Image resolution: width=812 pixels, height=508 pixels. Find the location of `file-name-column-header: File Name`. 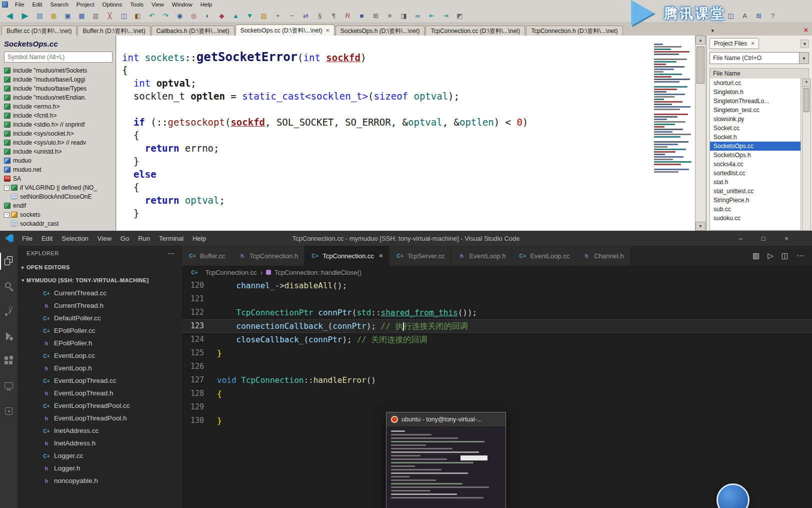

file-name-column-header: File Name is located at coordinates (759, 74).